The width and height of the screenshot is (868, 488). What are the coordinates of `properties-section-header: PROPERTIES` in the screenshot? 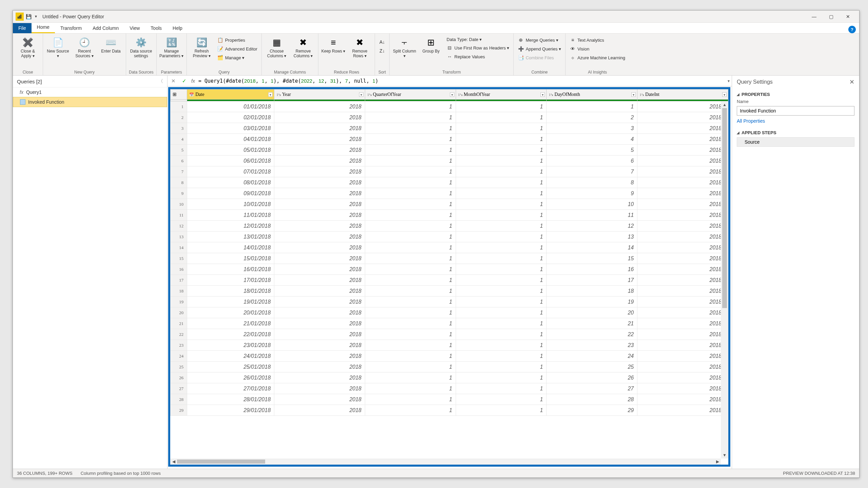 It's located at (795, 94).